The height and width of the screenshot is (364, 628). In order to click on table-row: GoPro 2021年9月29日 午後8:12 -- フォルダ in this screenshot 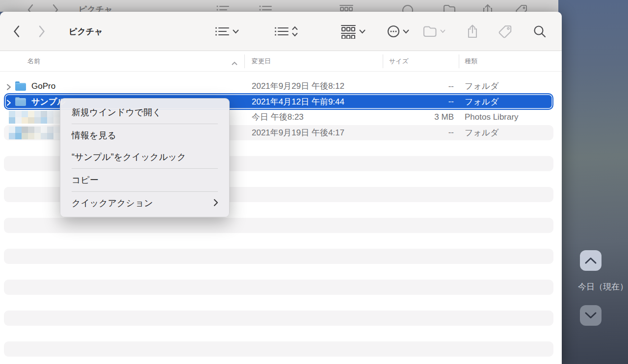, I will do `click(281, 86)`.